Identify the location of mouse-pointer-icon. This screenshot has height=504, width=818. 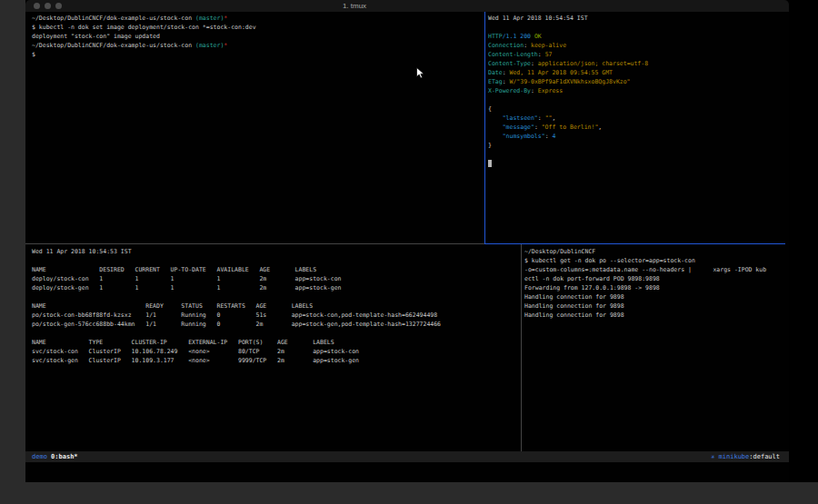
(420, 73).